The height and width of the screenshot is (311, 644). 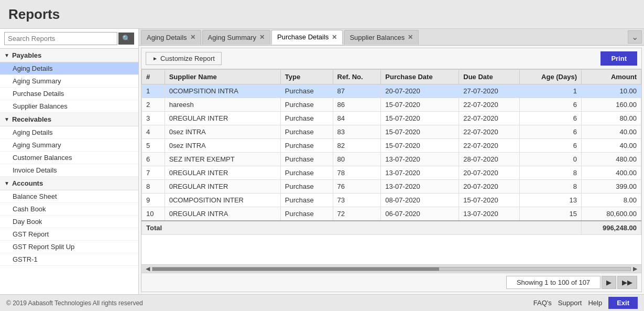 What do you see at coordinates (381, 37) in the screenshot?
I see `tab-supplier-balances: Supplier Balances ✕` at bounding box center [381, 37].